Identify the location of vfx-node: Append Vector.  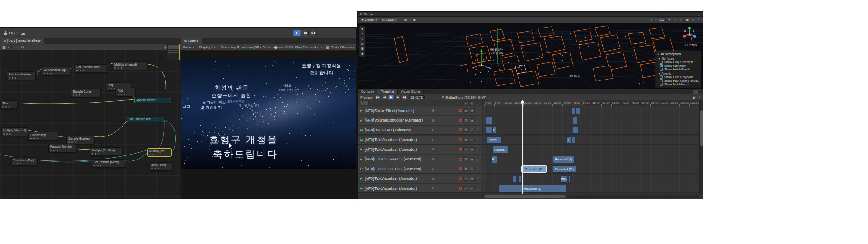
(153, 100).